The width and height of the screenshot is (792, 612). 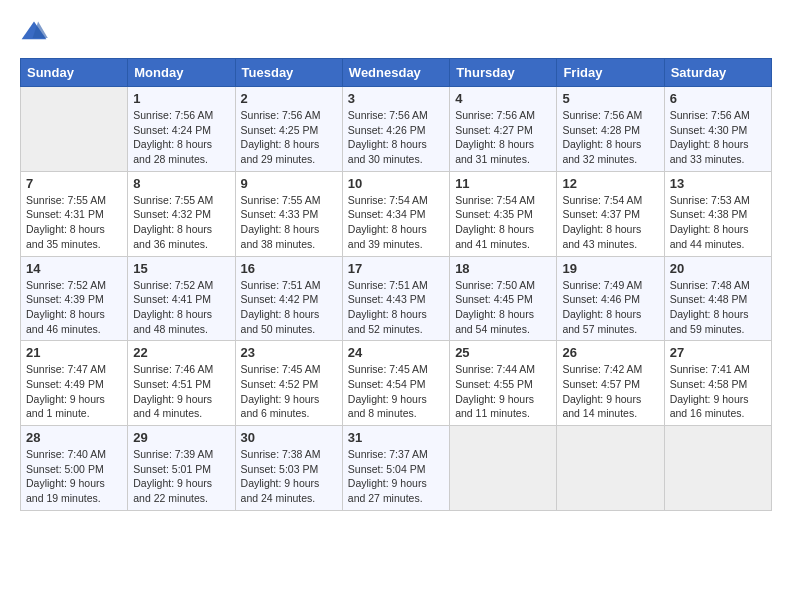 I want to click on day-info: Sunrise: 7:55 AMSunset: 4:31 PMDaylight:…, so click(x=74, y=222).